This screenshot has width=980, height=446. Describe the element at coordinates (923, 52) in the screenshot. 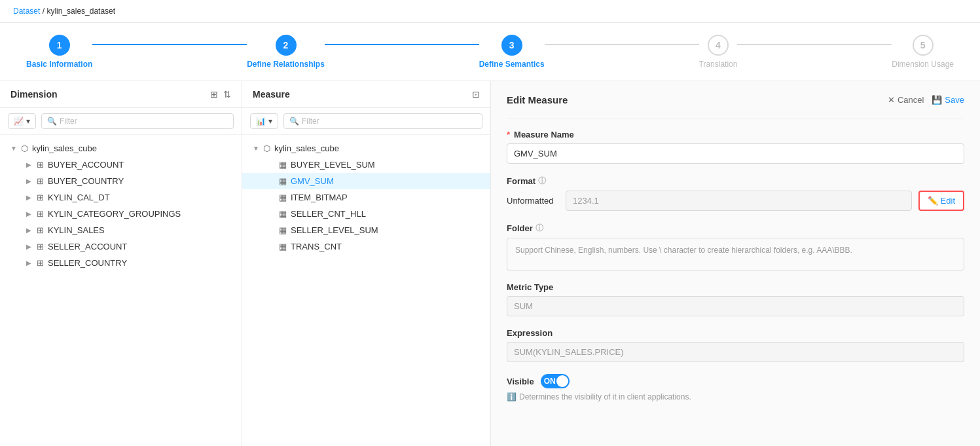

I see `step-5: 5 Dimension Usage` at that location.